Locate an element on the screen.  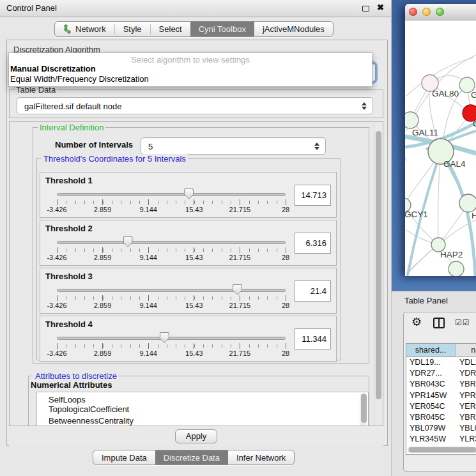
zoom-button is located at coordinates (440, 12).